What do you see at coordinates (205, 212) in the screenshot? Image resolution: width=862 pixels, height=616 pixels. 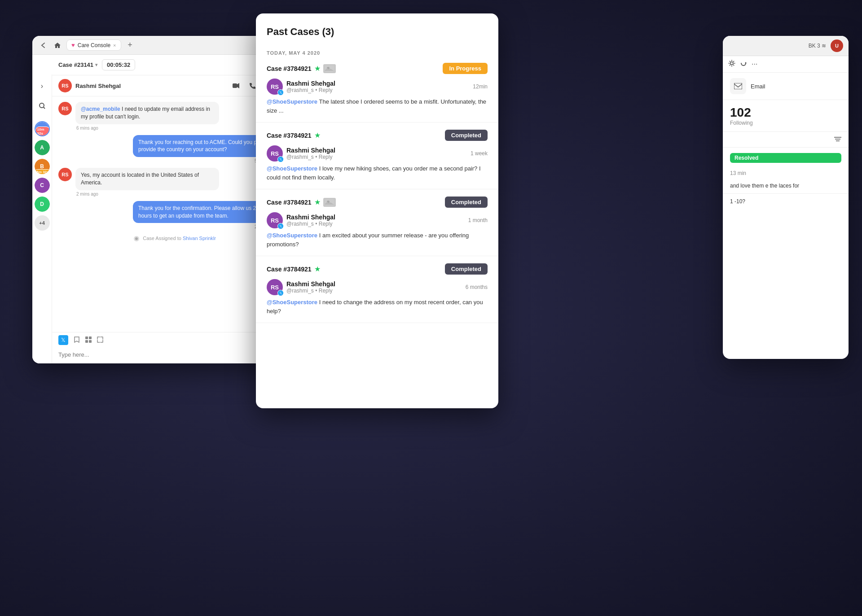 I see `message-text: Thank you for the confirmation. Please a…` at bounding box center [205, 212].